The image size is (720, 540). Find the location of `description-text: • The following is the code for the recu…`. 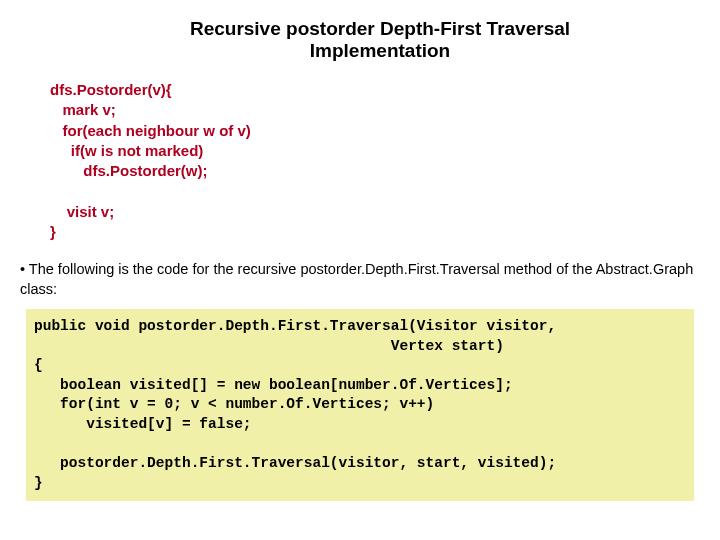

description-text: • The following is the code for the recu… is located at coordinates (360, 280).